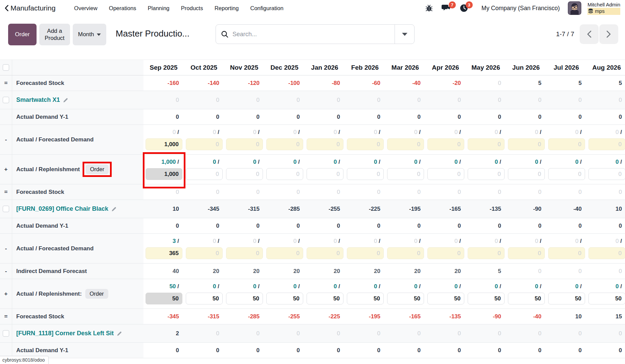  I want to click on period-cell: 0 /, so click(606, 248).